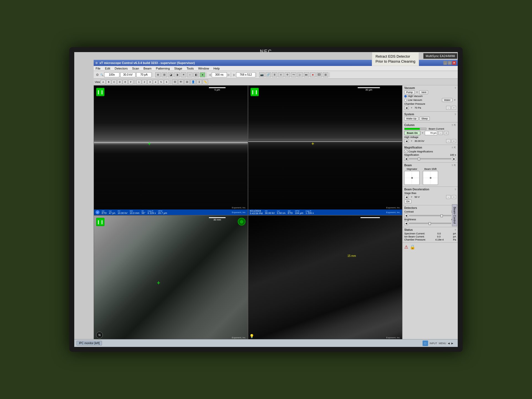  I want to click on column-help: ?, so click(452, 125).